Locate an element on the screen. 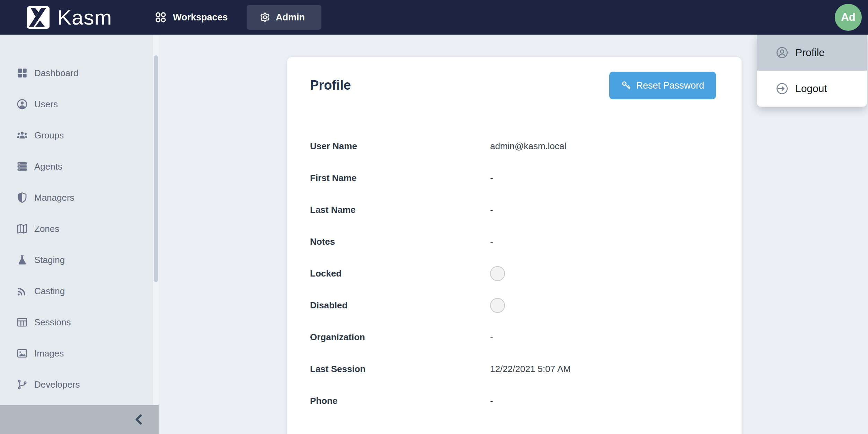 This screenshot has width=868, height=434. sidebar-item-label: Casting is located at coordinates (50, 291).